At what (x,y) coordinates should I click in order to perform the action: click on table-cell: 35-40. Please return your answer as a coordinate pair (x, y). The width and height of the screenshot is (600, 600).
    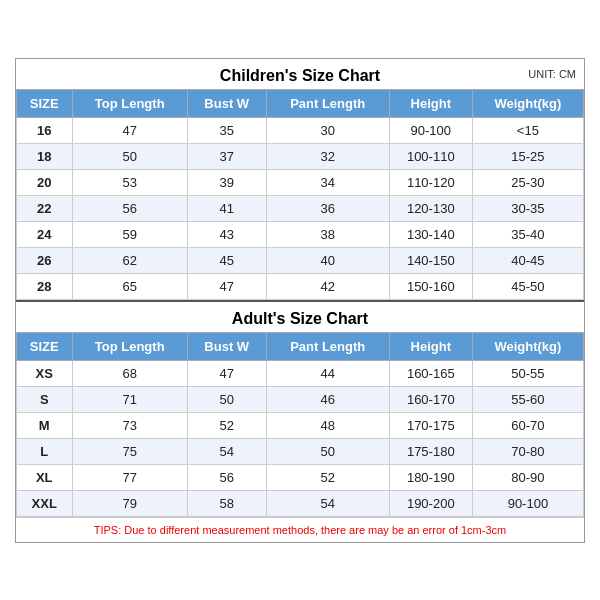
    Looking at the image, I should click on (528, 234).